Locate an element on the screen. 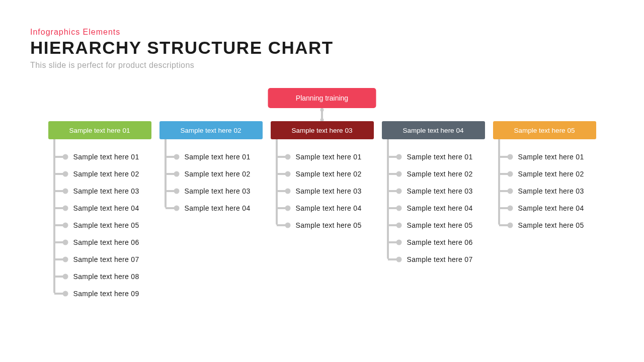  column: Sample text here 01Sample text here 01Sa… is located at coordinates (100, 212).